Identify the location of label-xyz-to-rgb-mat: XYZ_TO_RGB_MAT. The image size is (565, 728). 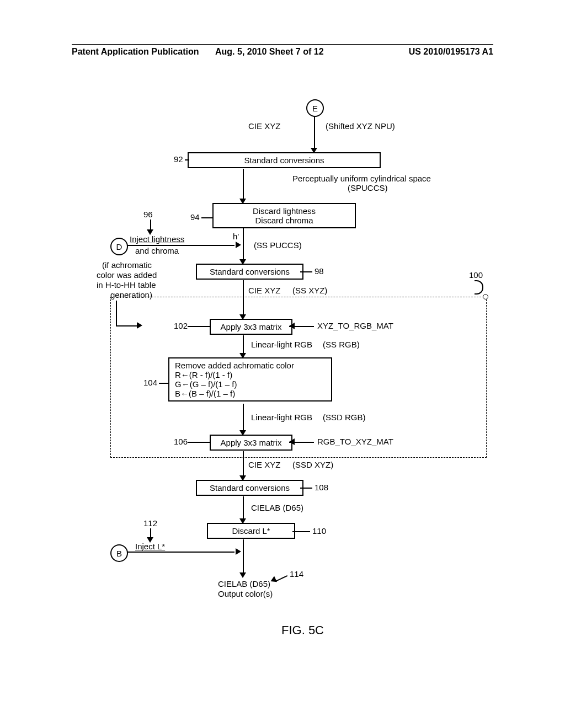
(355, 325).